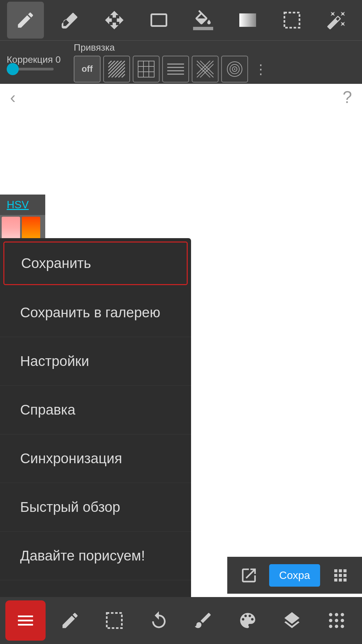  I want to click on snap-horizontal-button, so click(176, 69).